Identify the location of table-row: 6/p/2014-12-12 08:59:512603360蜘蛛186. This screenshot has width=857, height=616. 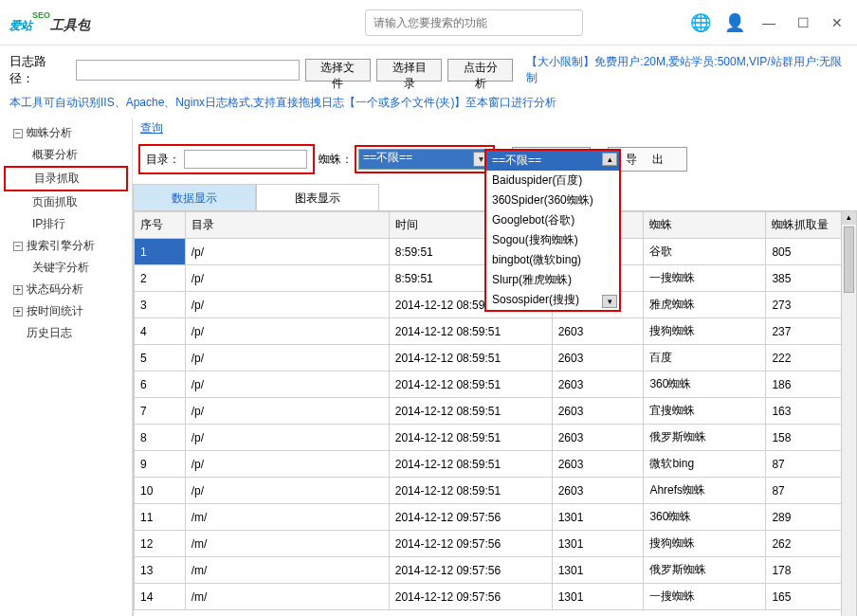
(495, 385).